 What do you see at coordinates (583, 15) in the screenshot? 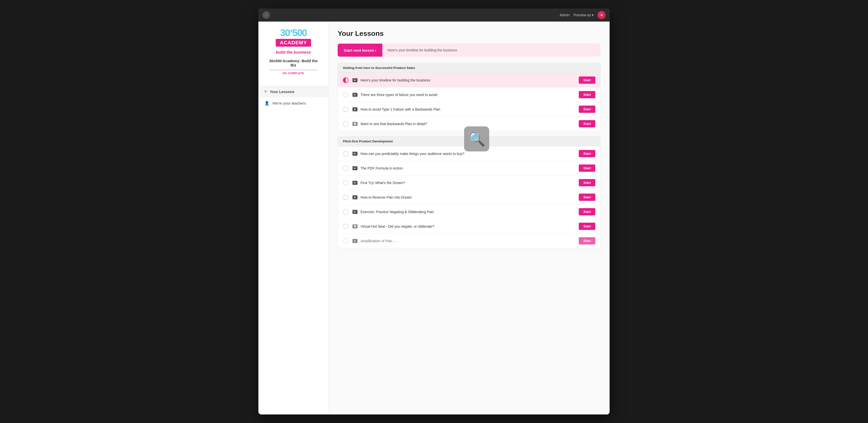
I see `titlebar-right: Admin Preview as ▾ A` at bounding box center [583, 15].